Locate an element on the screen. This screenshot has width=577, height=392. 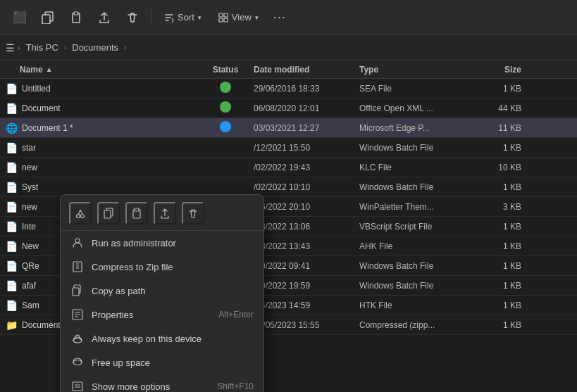
ctx-item-run-as-admin: Run as administrator is located at coordinates (162, 243).